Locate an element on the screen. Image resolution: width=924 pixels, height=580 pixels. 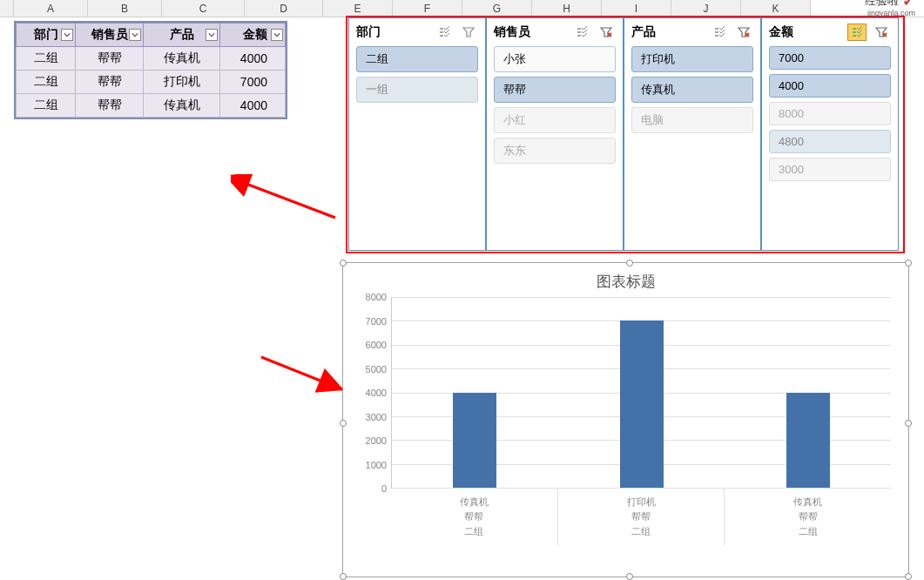
slicer-item: 3000 is located at coordinates (830, 169).